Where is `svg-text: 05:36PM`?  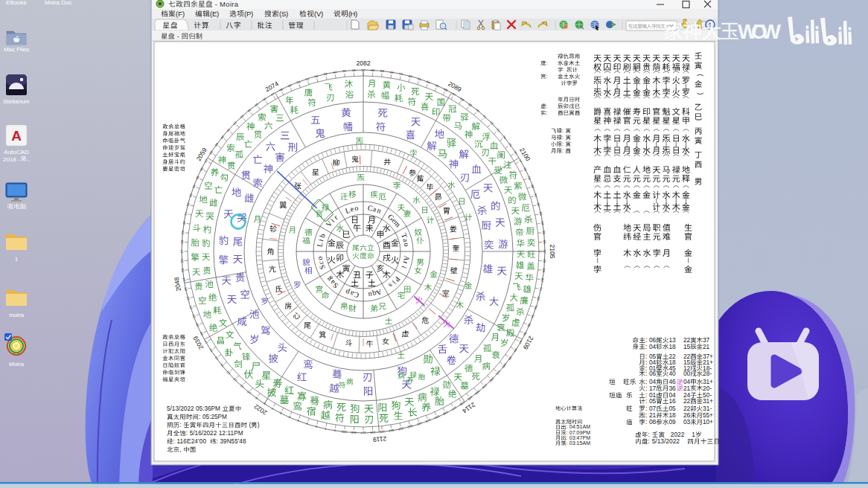 svg-text: 05:36PM is located at coordinates (208, 409).